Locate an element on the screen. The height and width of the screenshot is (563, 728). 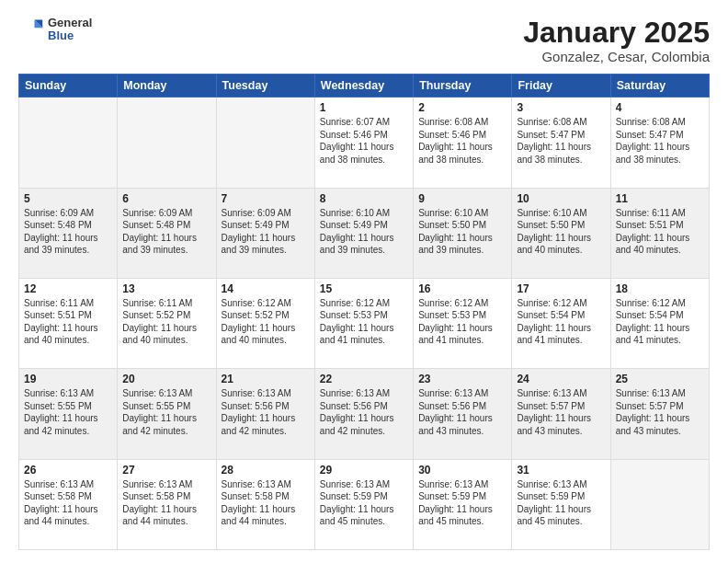
day-cell: 16Sunrise: 6:12 AM Sunset: 5:53 PM Dayli… is located at coordinates (463, 323).